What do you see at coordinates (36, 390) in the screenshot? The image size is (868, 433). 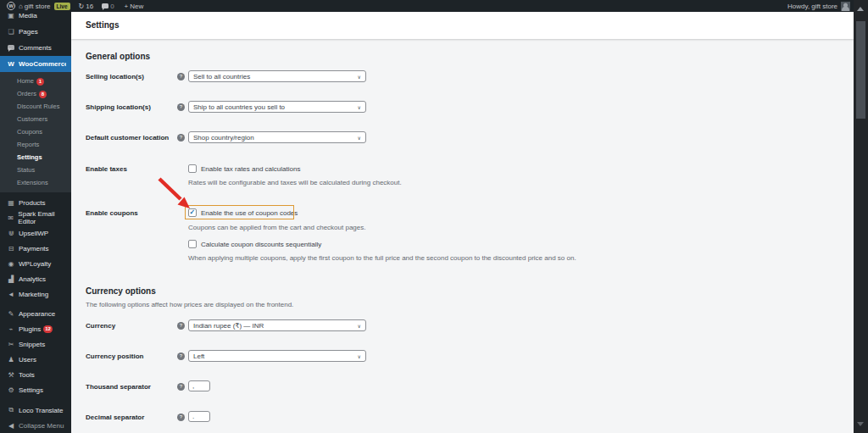 I see `sidebar-item-settings: ⚙ Settings` at bounding box center [36, 390].